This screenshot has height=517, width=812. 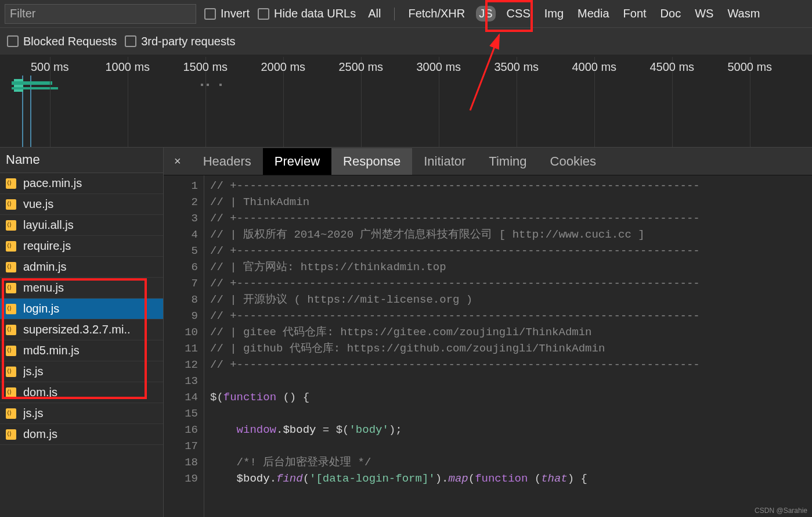 I want to click on request-name: require.js, so click(x=47, y=246).